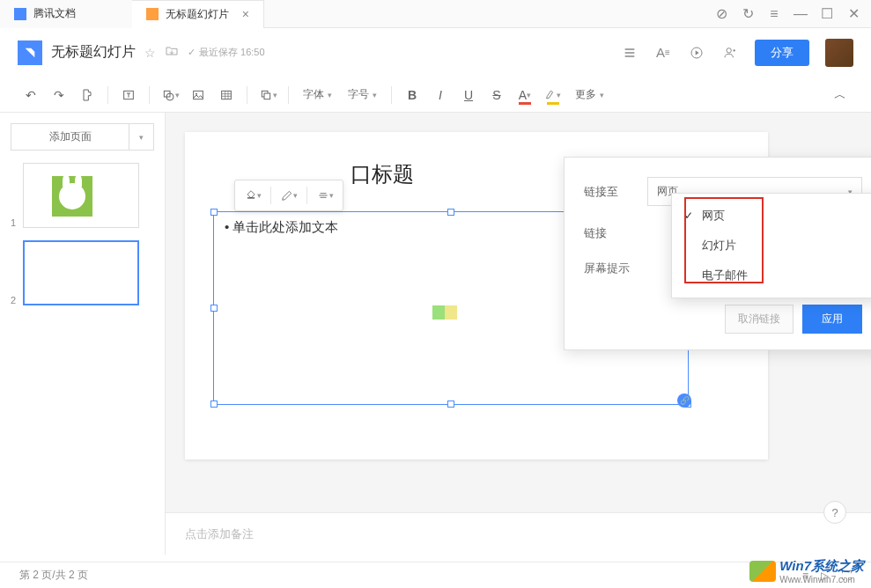  Describe the element at coordinates (721, 14) in the screenshot. I see `block-icon: ⊘` at that location.